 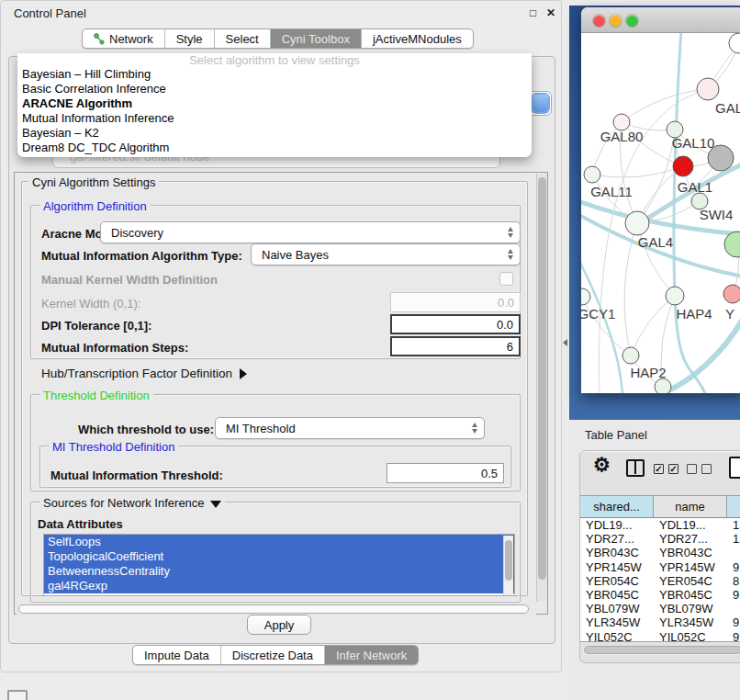 What do you see at coordinates (602, 465) in the screenshot?
I see `gear-icon: ⚙` at bounding box center [602, 465].